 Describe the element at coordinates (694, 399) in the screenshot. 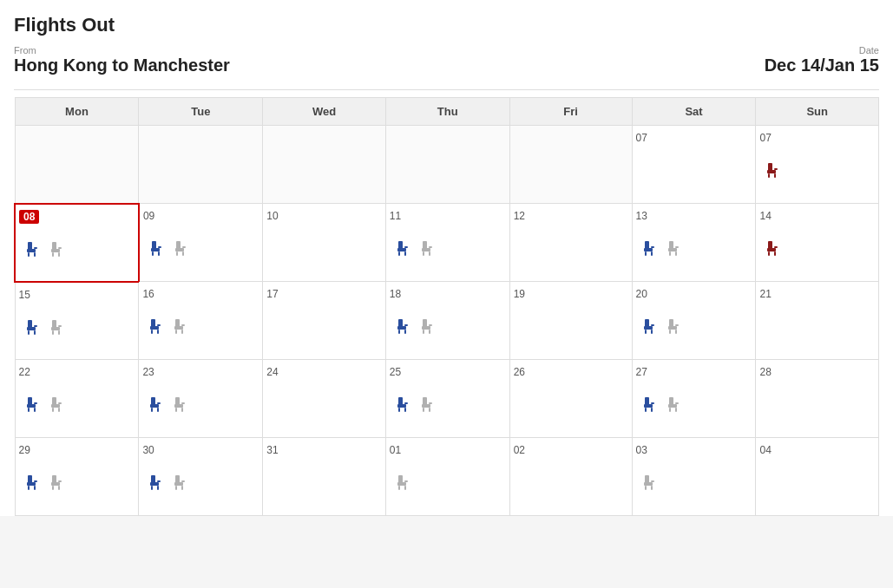

I see `calendar-cell: 27` at that location.